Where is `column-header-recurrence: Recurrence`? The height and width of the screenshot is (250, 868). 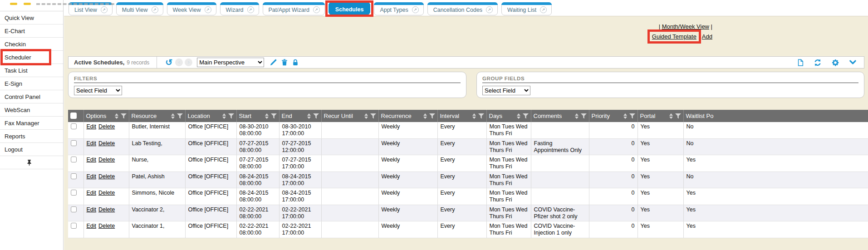
column-header-recurrence: Recurrence is located at coordinates (408, 116).